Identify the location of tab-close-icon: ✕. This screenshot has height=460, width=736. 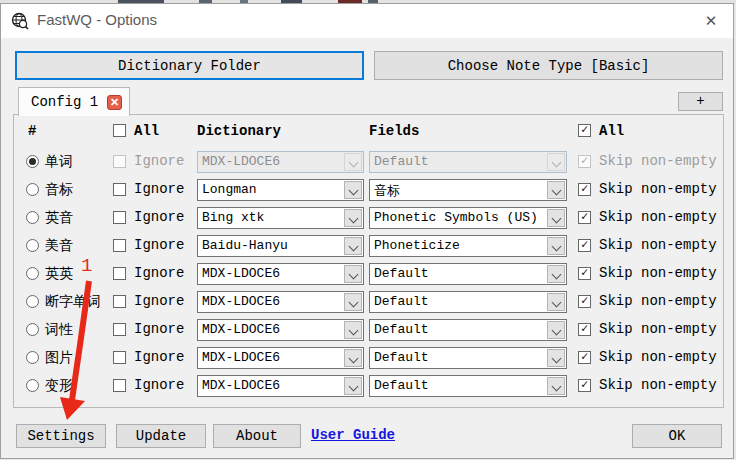
(114, 102).